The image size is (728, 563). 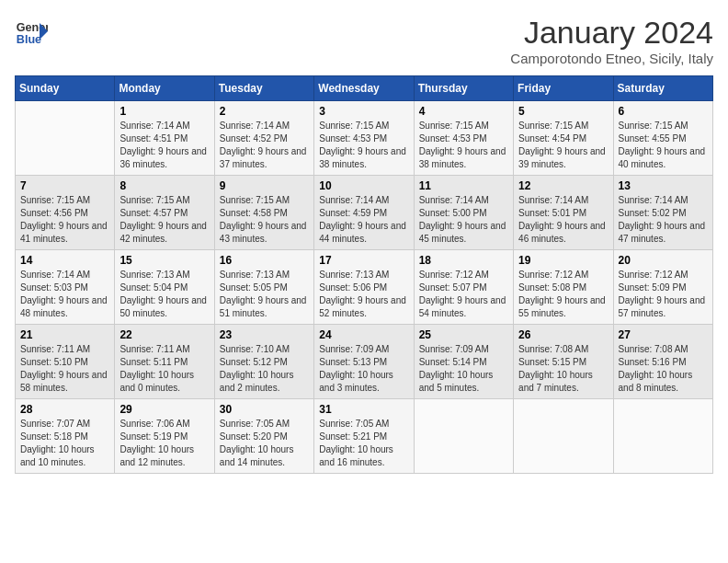 What do you see at coordinates (563, 213) in the screenshot?
I see `day-cell: 12Sunrise: 7:14 AMSunset: 5:01 PMDayligh…` at bounding box center [563, 213].